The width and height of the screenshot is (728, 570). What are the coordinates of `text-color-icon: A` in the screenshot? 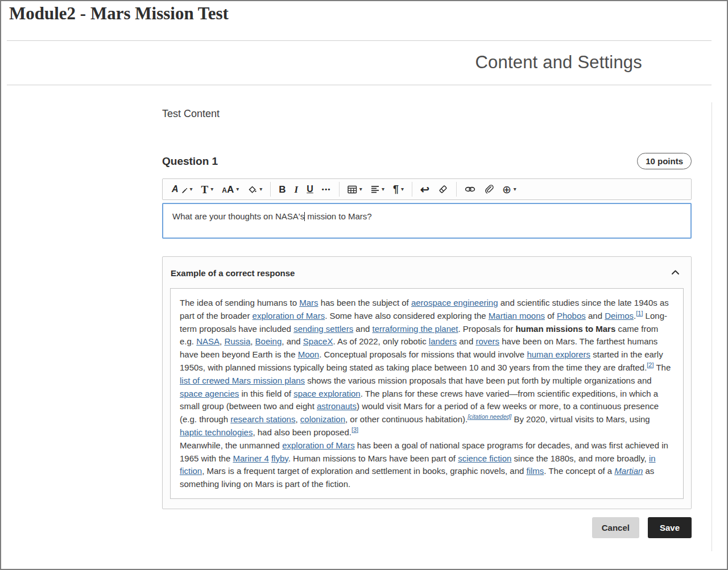 It's located at (177, 189).